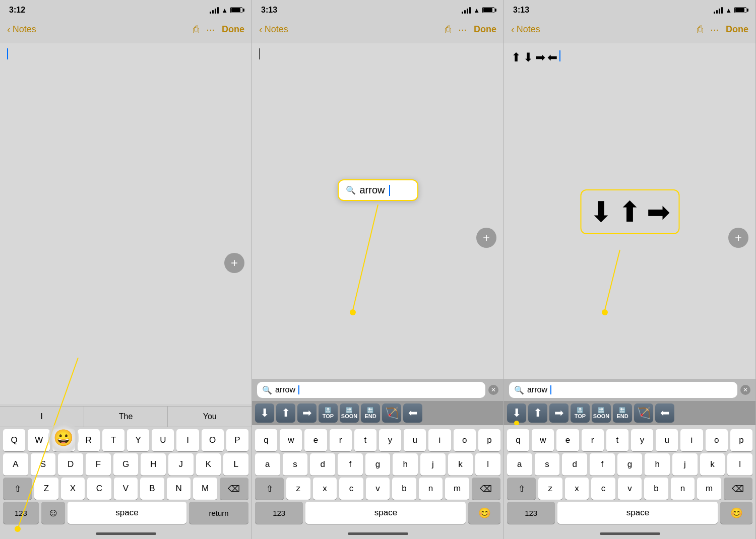 The width and height of the screenshot is (756, 539). I want to click on key-g-2: g, so click(378, 464).